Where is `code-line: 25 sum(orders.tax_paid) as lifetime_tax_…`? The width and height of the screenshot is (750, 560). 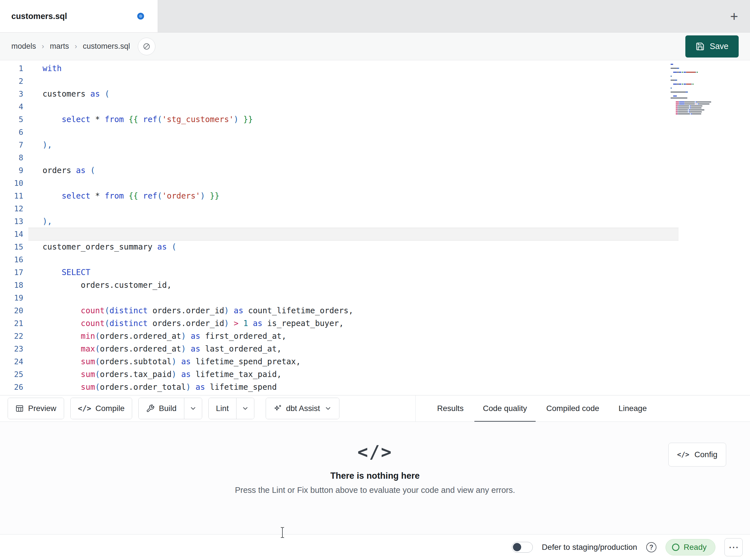 code-line: 25 sum(orders.tax_paid) as lifetime_tax_… is located at coordinates (375, 374).